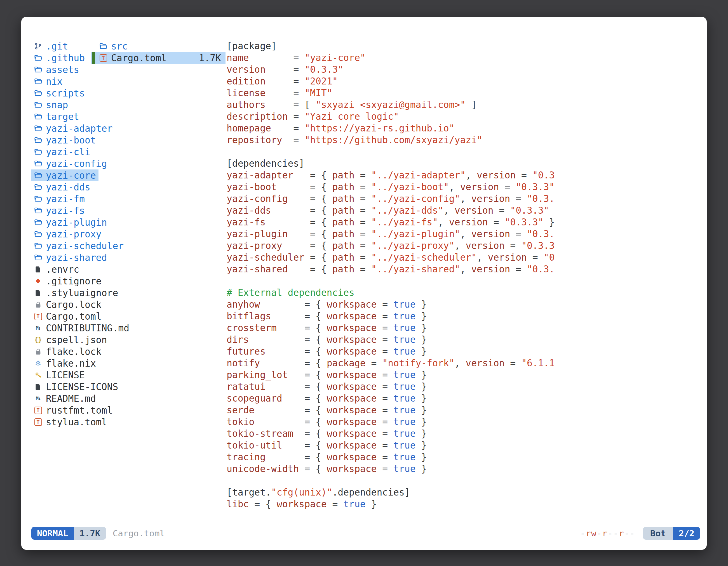  What do you see at coordinates (589, 533) in the screenshot?
I see `permission-char: r` at bounding box center [589, 533].